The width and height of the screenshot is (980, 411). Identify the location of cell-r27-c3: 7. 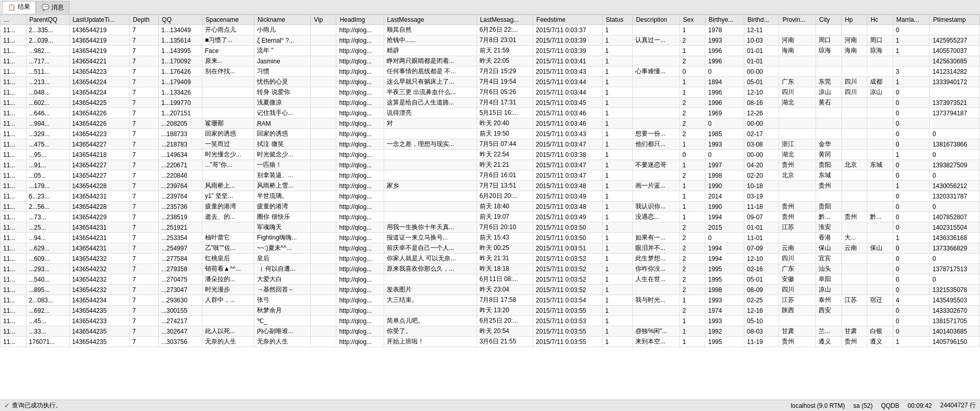
(144, 311).